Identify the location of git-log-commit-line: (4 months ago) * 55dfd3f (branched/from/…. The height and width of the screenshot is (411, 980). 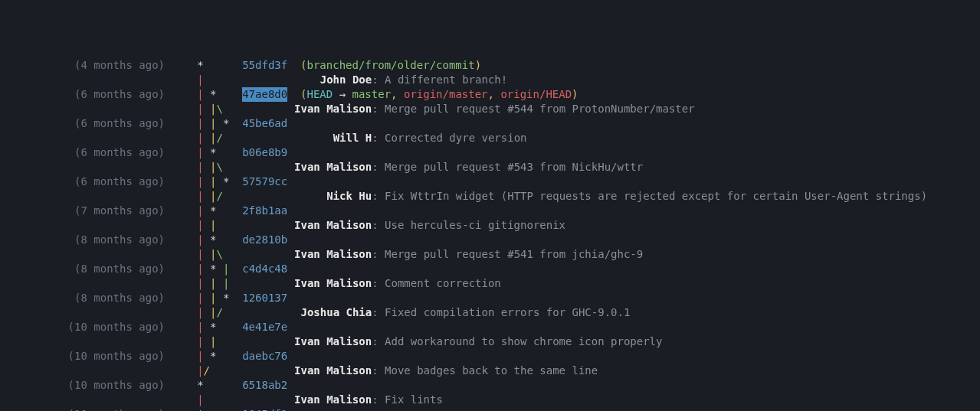
(490, 66).